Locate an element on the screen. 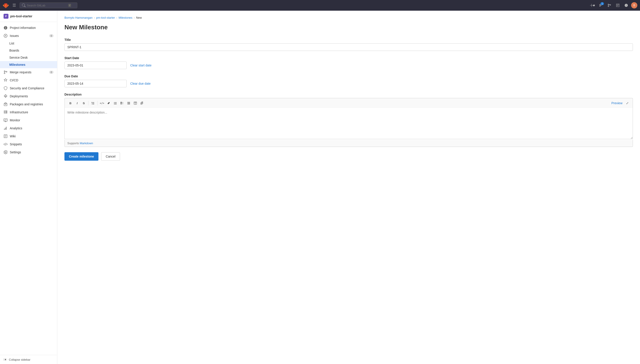  infrastructure-icon is located at coordinates (6, 112).